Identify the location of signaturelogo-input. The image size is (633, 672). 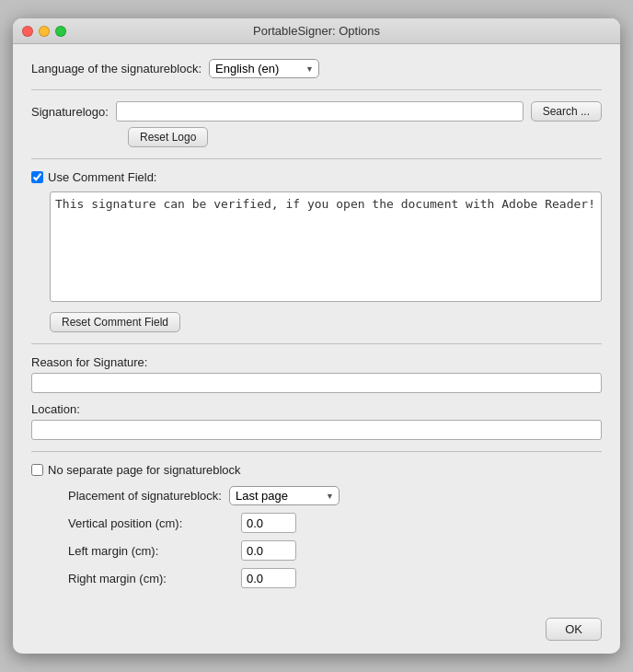
(320, 111).